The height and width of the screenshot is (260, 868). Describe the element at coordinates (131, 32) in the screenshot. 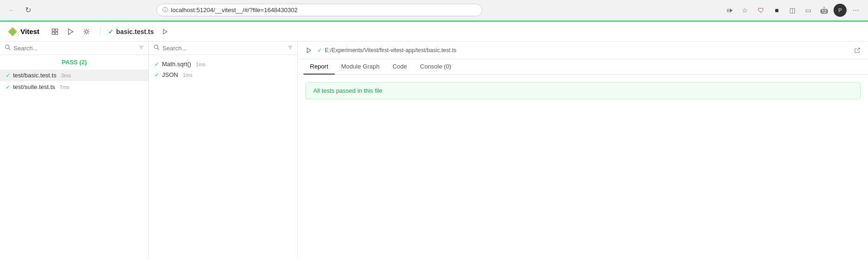

I see `active-file-tab: ✓ basic.test.ts` at that location.